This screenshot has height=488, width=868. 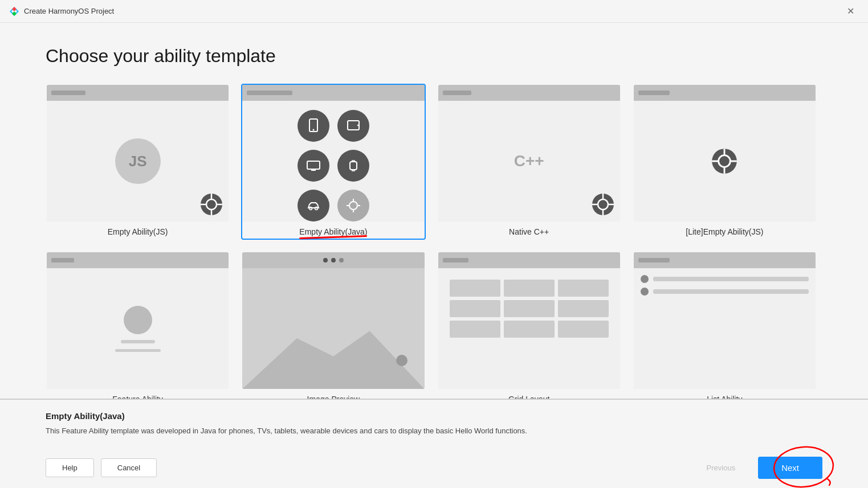 I want to click on watch-icon, so click(x=353, y=166).